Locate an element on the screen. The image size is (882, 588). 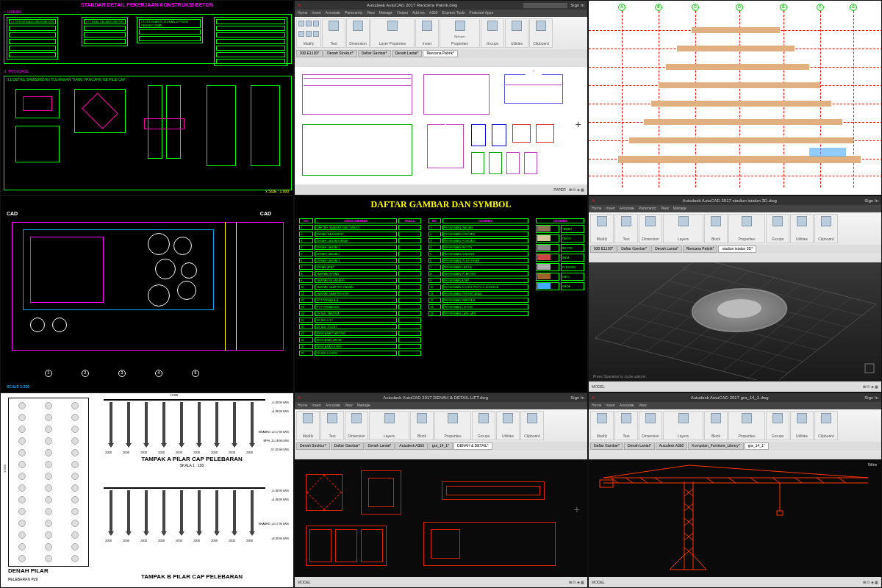
ribbon-utilities: Utilities is located at coordinates (517, 33).